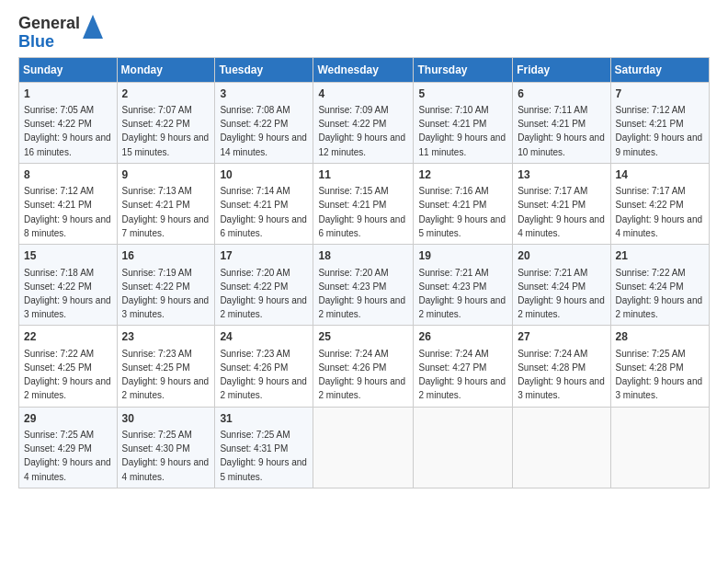  What do you see at coordinates (68, 294) in the screenshot?
I see `day-info: Sunrise: 7:18 AMSunset: 4:22 PMDaylight:…` at bounding box center [68, 294].